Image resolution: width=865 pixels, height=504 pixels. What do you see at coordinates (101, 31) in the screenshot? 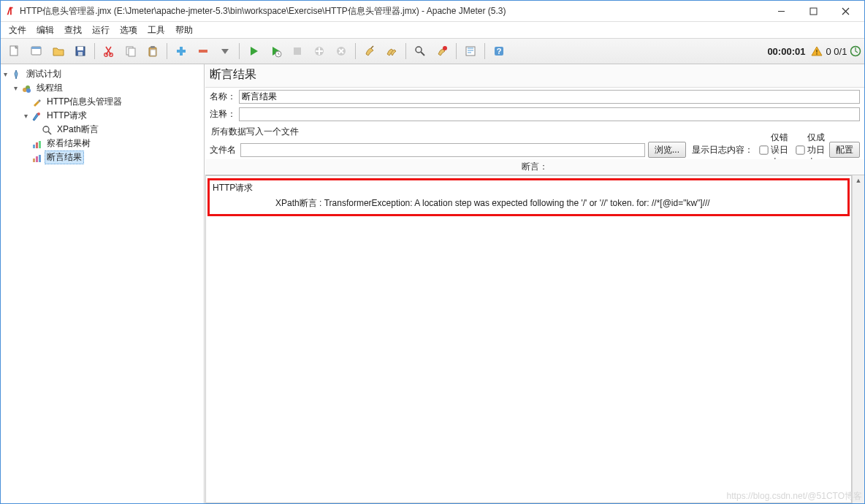
I see `menu-run: 运行` at bounding box center [101, 31].